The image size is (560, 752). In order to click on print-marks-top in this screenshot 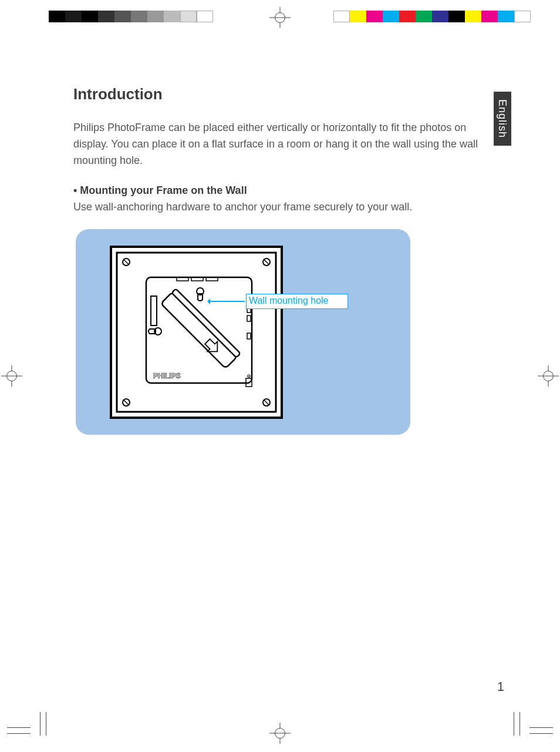, I will do `click(280, 19)`.